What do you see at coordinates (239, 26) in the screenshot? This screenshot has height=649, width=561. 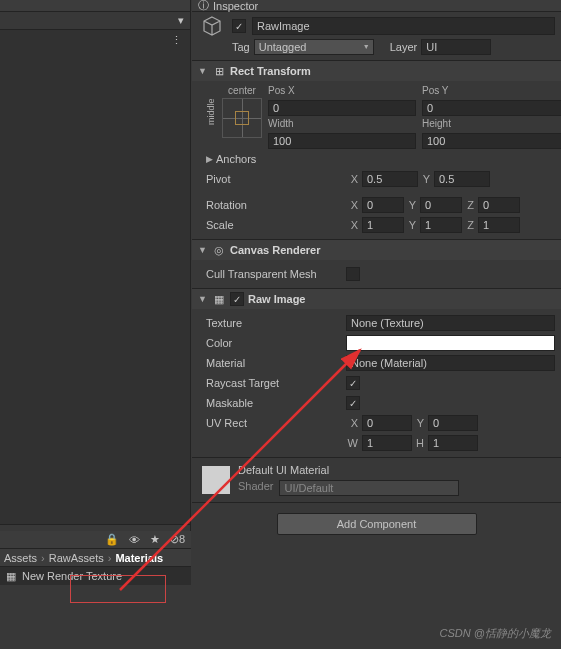 I see `active-checkbox` at bounding box center [239, 26].